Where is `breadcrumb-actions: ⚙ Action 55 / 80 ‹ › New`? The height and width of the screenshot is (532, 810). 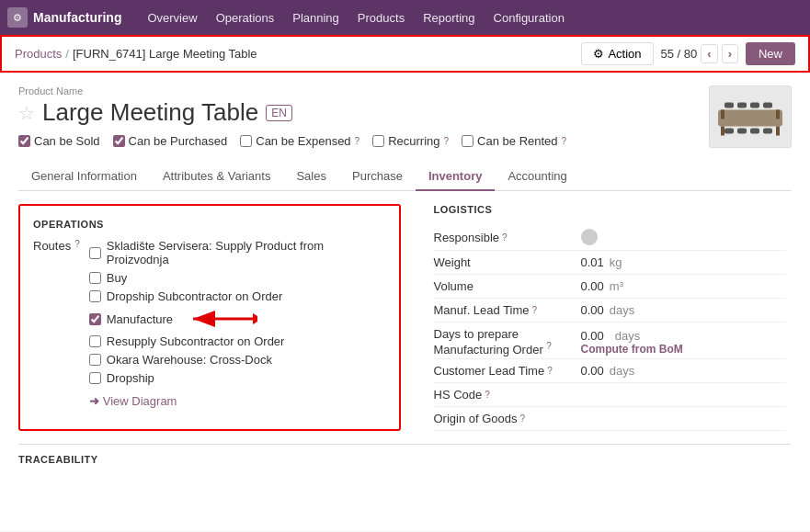
breadcrumb-actions: ⚙ Action 55 / 80 ‹ › New is located at coordinates (688, 53).